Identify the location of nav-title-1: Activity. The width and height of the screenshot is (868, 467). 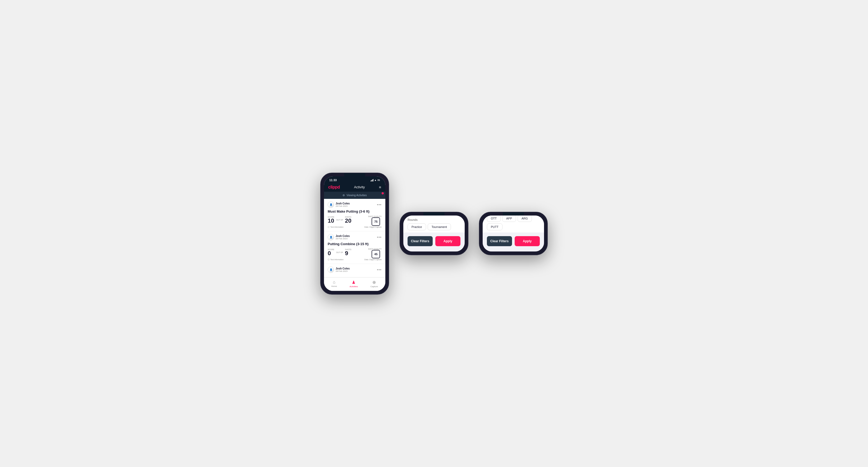
(359, 187).